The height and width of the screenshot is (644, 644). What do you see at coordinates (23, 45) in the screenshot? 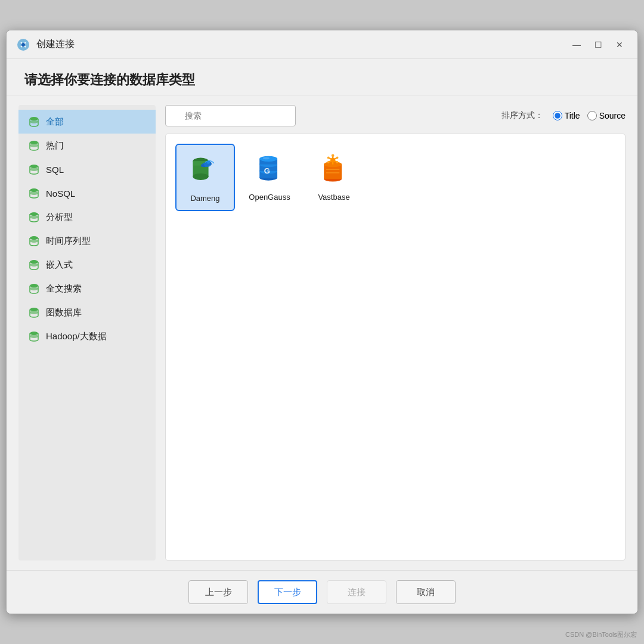
I see `app-icon` at bounding box center [23, 45].